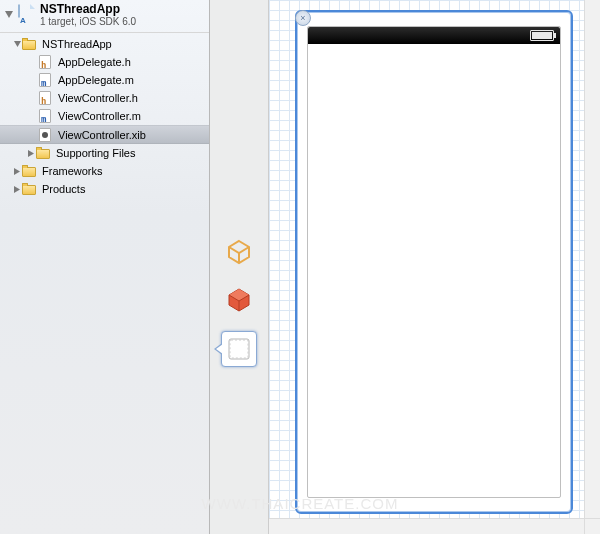 This screenshot has height=534, width=600. I want to click on vertical-scrollbar, so click(592, 267).